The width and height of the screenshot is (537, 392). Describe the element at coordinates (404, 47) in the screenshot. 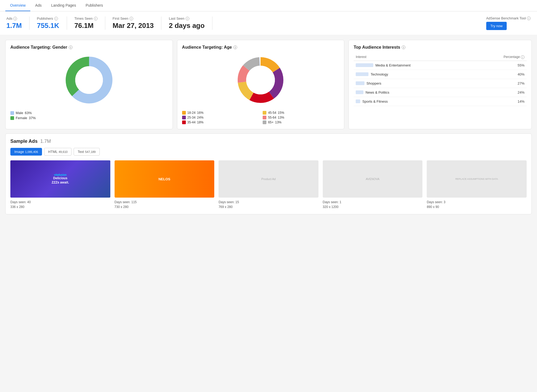

I see `interests-card-info-icon: i` at that location.